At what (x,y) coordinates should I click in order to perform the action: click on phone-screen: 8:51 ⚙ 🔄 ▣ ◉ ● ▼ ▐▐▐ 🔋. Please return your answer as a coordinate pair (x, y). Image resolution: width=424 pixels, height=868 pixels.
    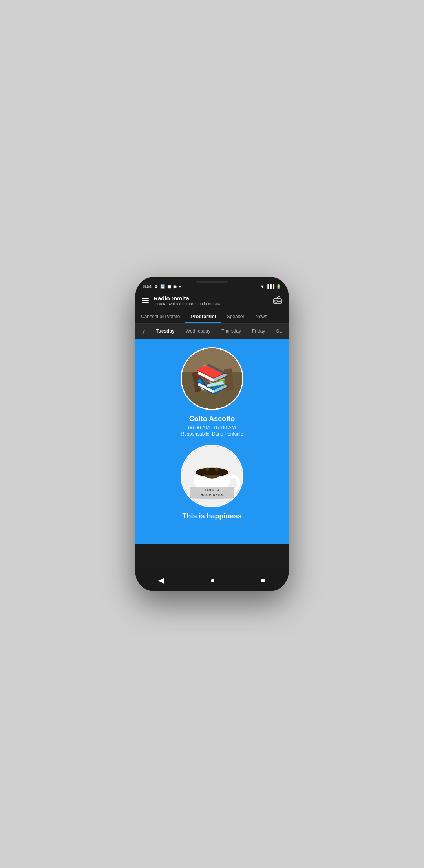
    Looking at the image, I should click on (212, 434).